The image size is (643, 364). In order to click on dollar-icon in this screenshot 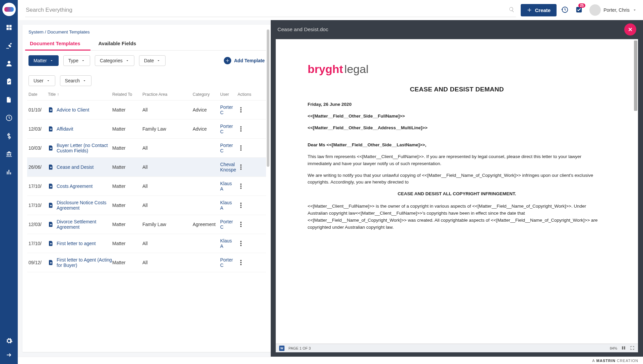, I will do `click(9, 136)`.